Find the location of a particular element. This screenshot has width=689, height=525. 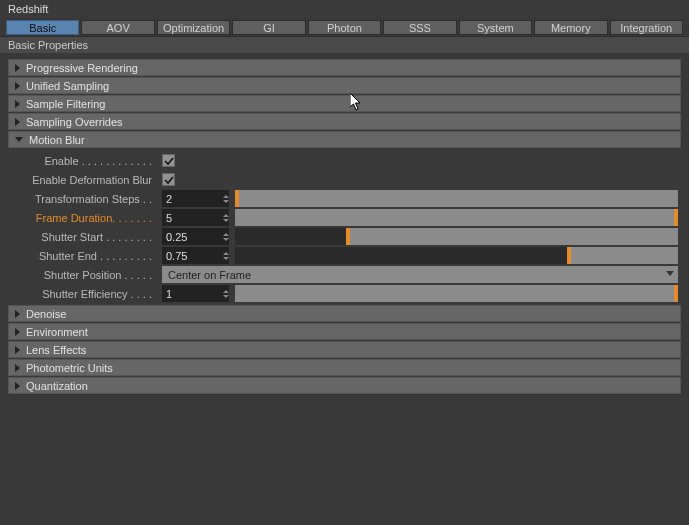

group-sample-filtering: Sample Filtering is located at coordinates (344, 104).